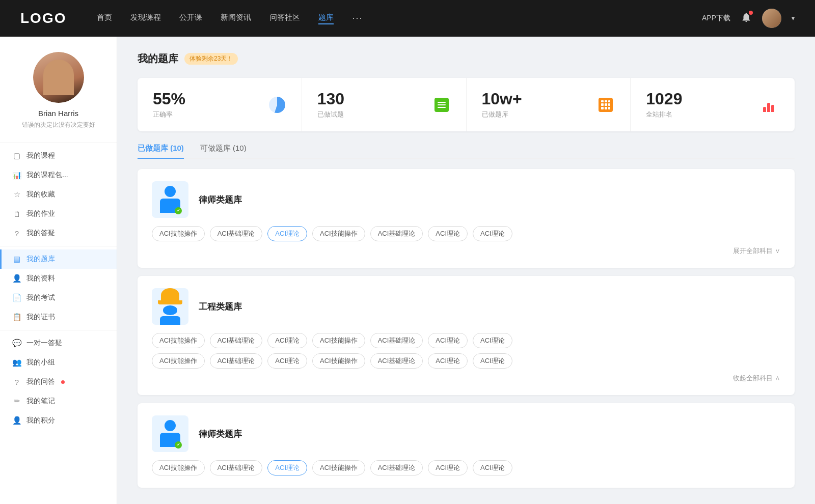 The height and width of the screenshot is (504, 815). Describe the element at coordinates (339, 234) in the screenshot. I see `tag-1-4: ACI技能操作` at that location.